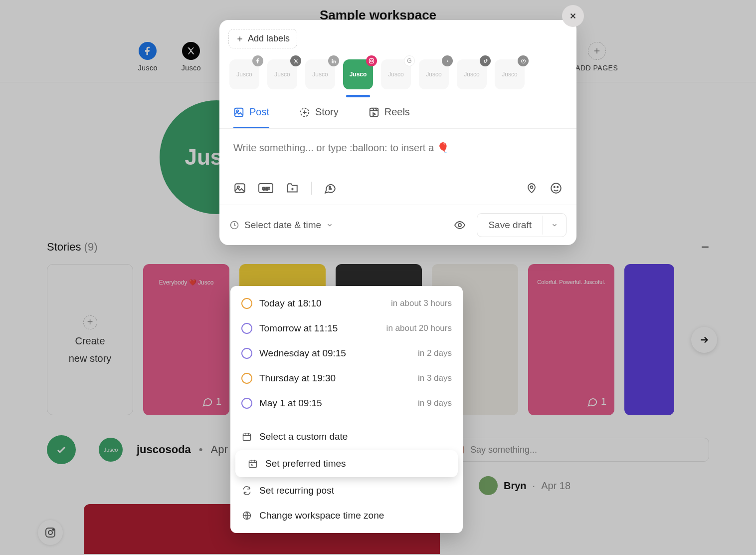 The image size is (756, 555). I want to click on suggestion-label: Wednesday at 09:15, so click(303, 353).